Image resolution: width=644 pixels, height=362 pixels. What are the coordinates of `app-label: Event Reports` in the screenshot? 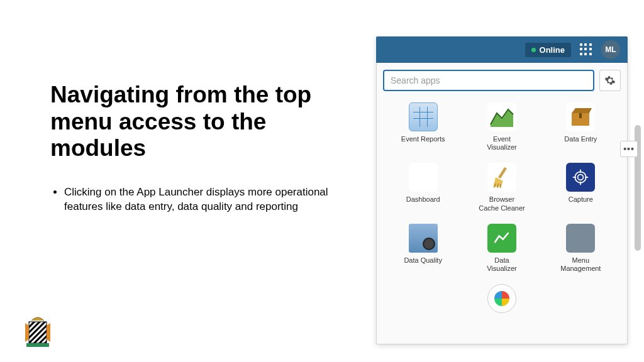 It's located at (423, 140).